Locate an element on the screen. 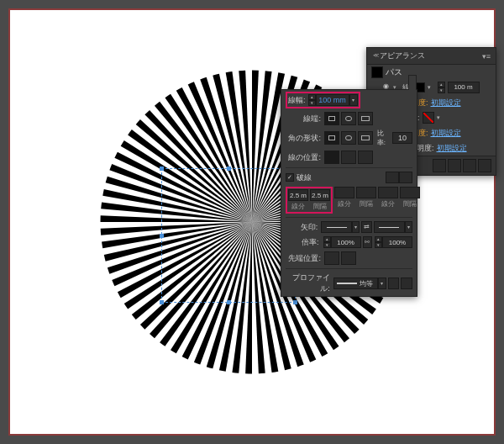 Image resolution: width=504 pixels, height=444 pixels. align-outside-button is located at coordinates (365, 157).